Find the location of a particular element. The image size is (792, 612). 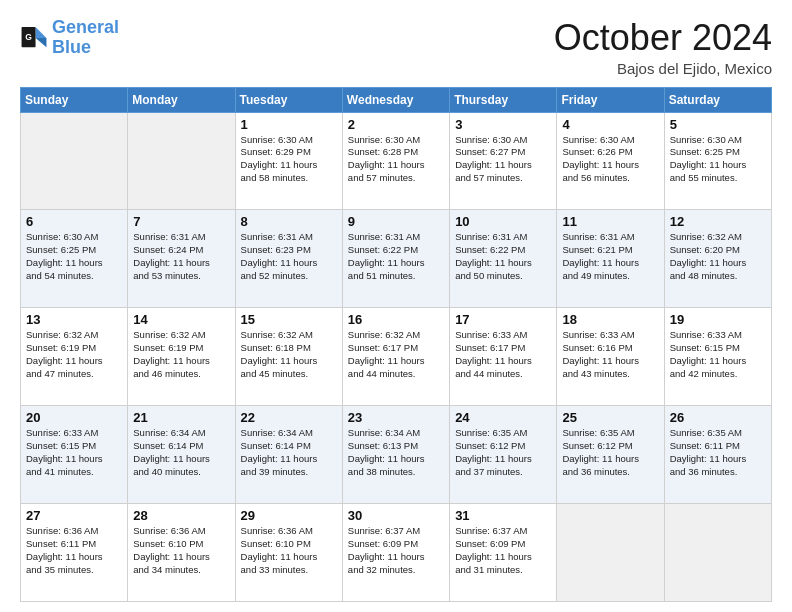

day-cell-13: 13Sunrise: 6:32 AM Sunset: 6:19 PM Dayli… is located at coordinates (74, 357).